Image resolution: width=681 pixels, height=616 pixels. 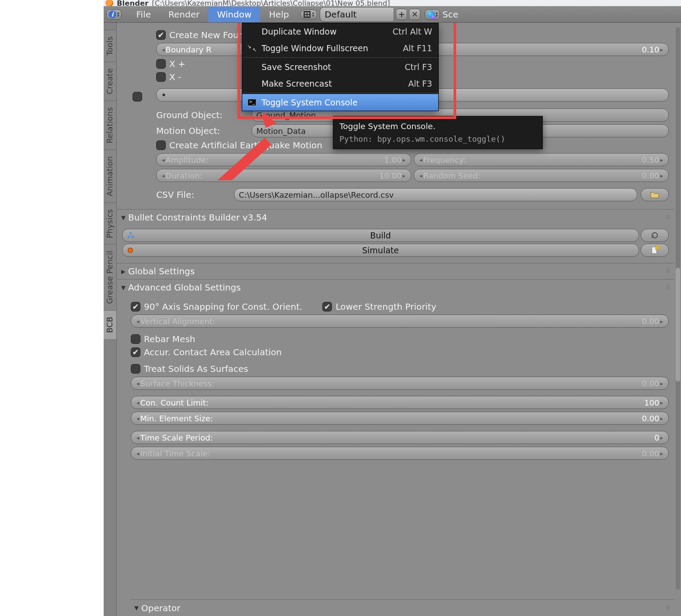 I want to click on build-button: Build, so click(x=381, y=235).